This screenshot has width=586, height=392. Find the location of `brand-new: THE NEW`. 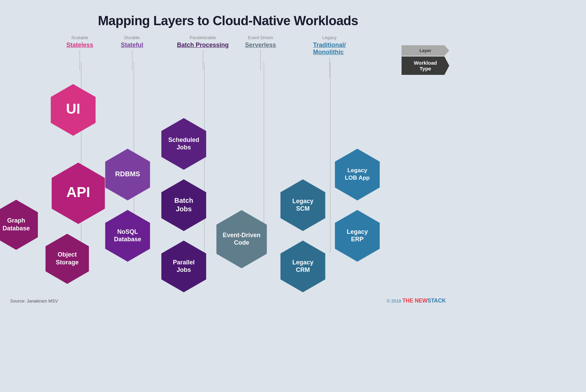

brand-new: THE NEW is located at coordinates (415, 301).